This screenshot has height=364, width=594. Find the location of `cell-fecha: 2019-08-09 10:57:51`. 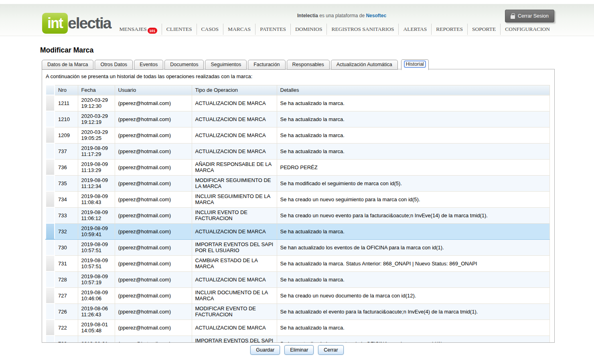

cell-fecha: 2019-08-09 10:57:51 is located at coordinates (96, 263).